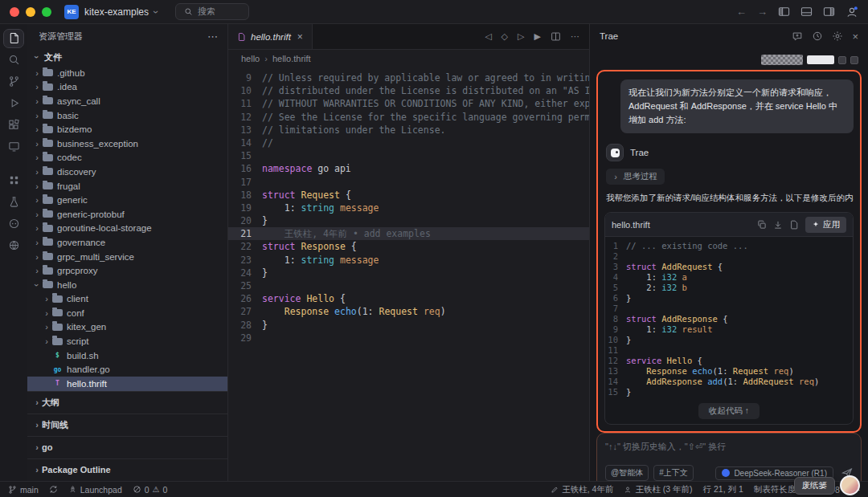  I want to click on explorer-more-icon: ⋯, so click(212, 37).